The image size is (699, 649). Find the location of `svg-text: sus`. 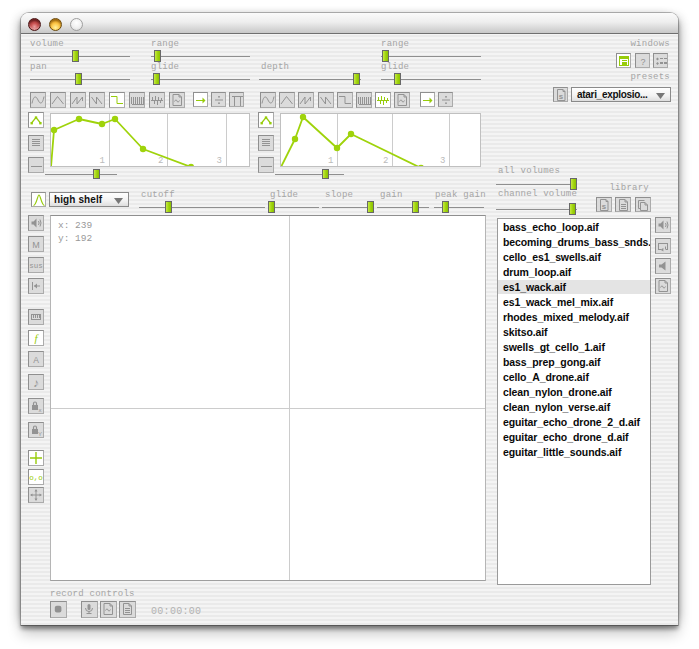

svg-text: sus is located at coordinates (36, 266).